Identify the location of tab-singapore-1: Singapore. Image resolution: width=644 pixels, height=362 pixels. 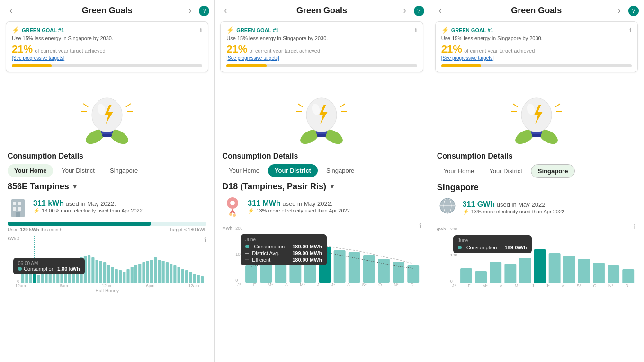
(124, 170).